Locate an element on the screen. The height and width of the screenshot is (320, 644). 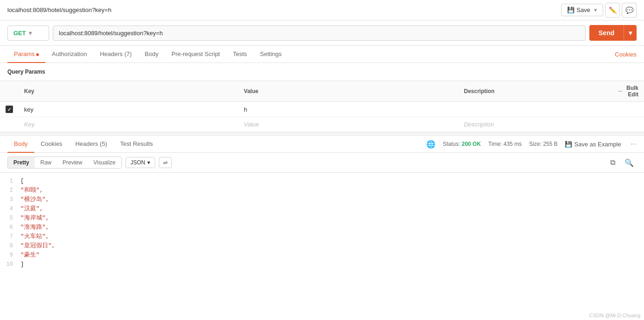
title-actions: 💾 Save ▾ ✏️ 💬 is located at coordinates (599, 10).